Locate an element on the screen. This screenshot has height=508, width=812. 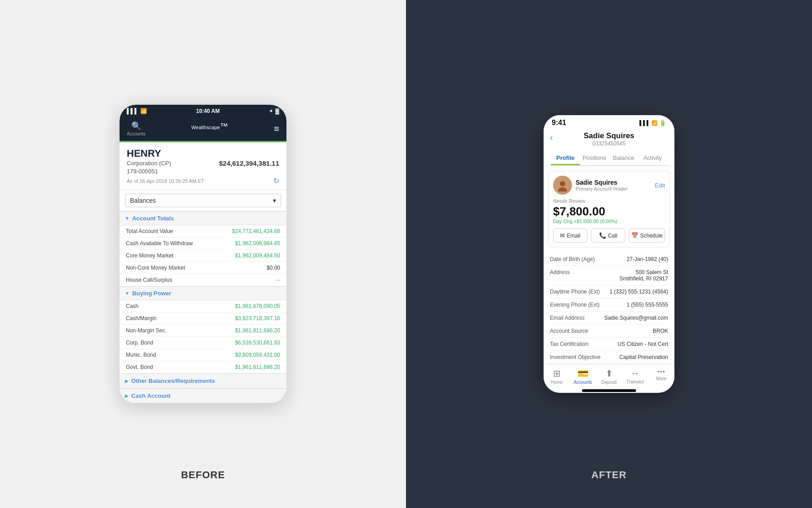
profile-card-top: Sadie Squires Primary Account Holder Edi… is located at coordinates (609, 185).